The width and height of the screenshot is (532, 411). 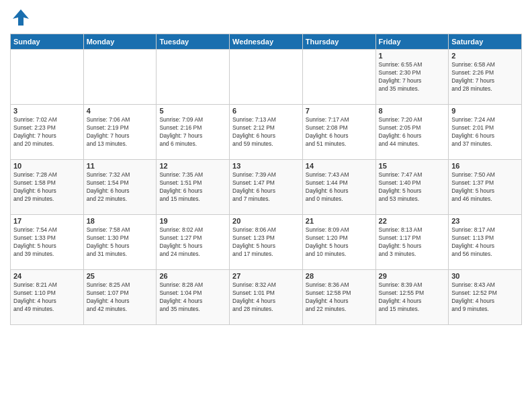 What do you see at coordinates (266, 42) in the screenshot?
I see `header-cell-wednesday: Wednesday` at bounding box center [266, 42].